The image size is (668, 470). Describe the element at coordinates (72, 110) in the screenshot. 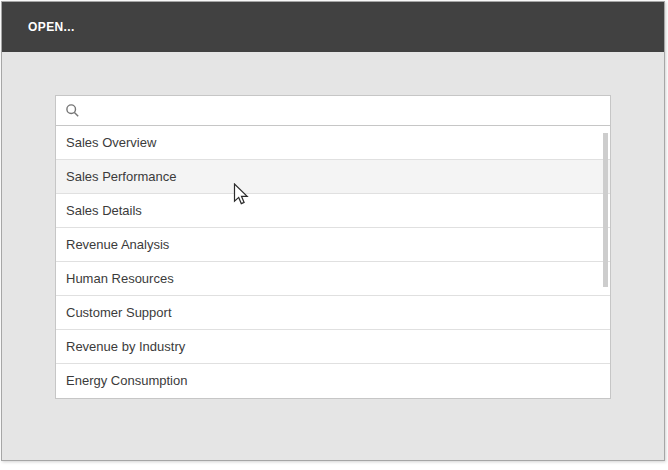

I see `search-icon` at that location.